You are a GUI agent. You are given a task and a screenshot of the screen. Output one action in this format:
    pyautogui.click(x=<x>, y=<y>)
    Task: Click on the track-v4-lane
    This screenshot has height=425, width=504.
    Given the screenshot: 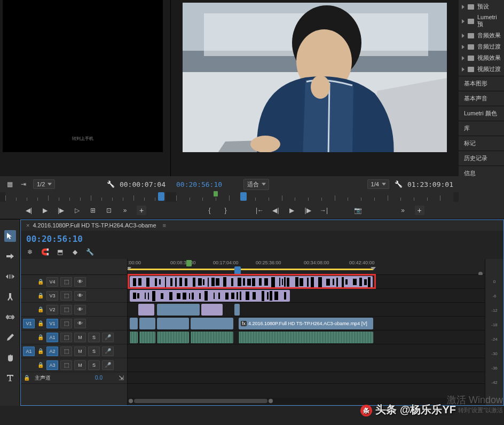 What is the action you would take?
    pyautogui.click(x=306, y=282)
    